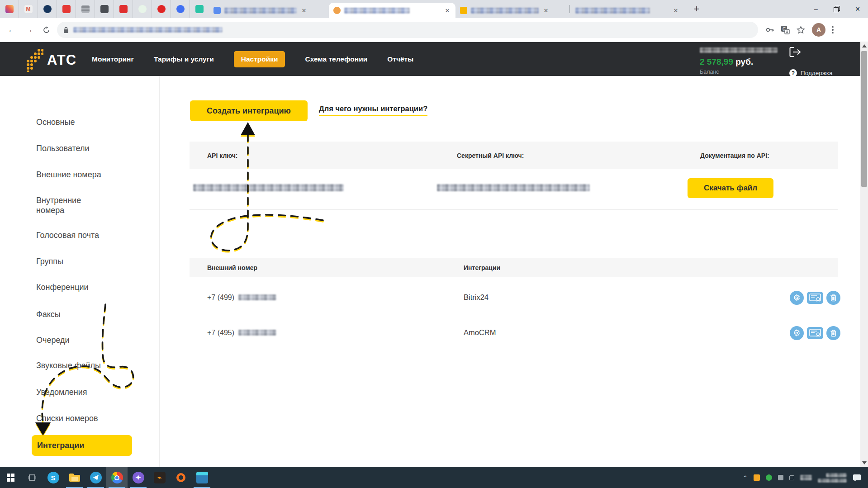 The width and height of the screenshot is (868, 488). Describe the element at coordinates (864, 119) in the screenshot. I see `scrollbar-thumb` at that location.